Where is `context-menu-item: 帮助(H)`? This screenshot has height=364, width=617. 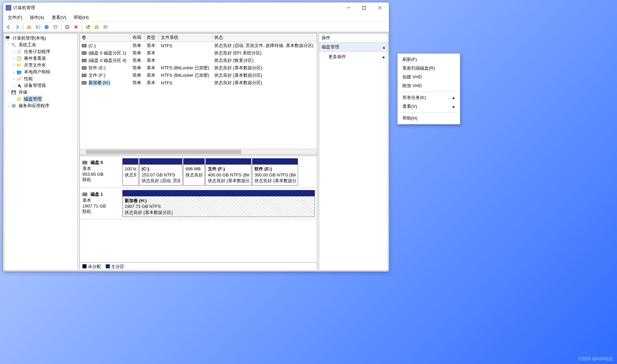
context-menu-item: 帮助(H) is located at coordinates (429, 118).